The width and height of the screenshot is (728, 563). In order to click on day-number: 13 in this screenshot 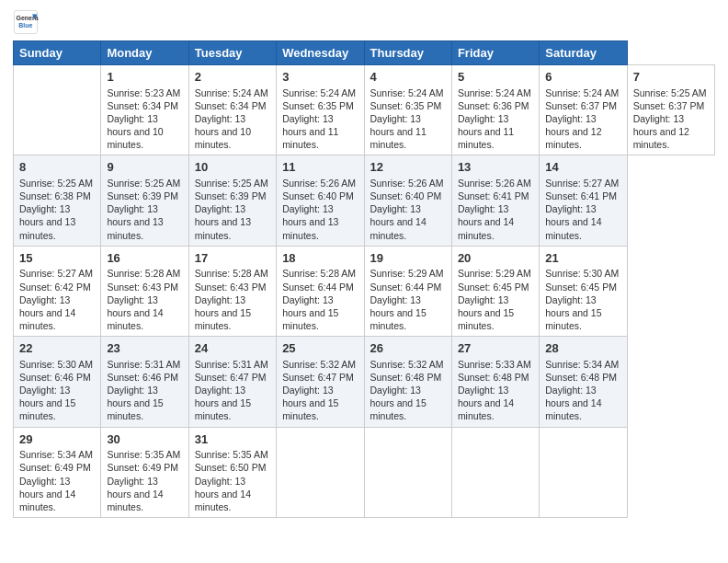, I will do `click(495, 167)`.